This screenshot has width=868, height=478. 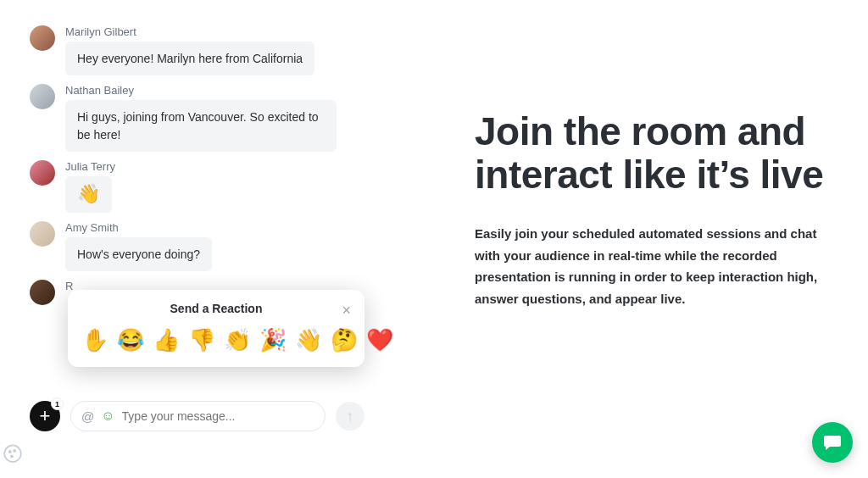 What do you see at coordinates (202, 246) in the screenshot?
I see `chat-message: Amy Smith How's everyone doing?` at bounding box center [202, 246].